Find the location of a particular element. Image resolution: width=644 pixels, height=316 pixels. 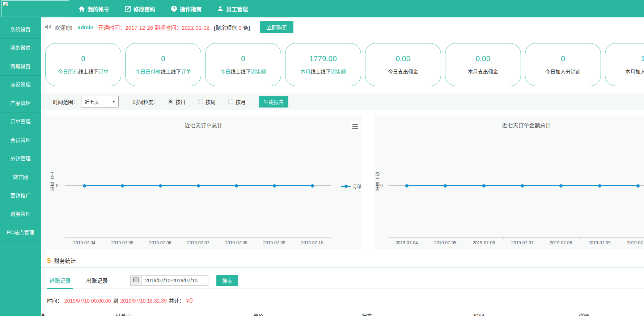

welcome-greeting: 欢迎你! is located at coordinates (64, 28).